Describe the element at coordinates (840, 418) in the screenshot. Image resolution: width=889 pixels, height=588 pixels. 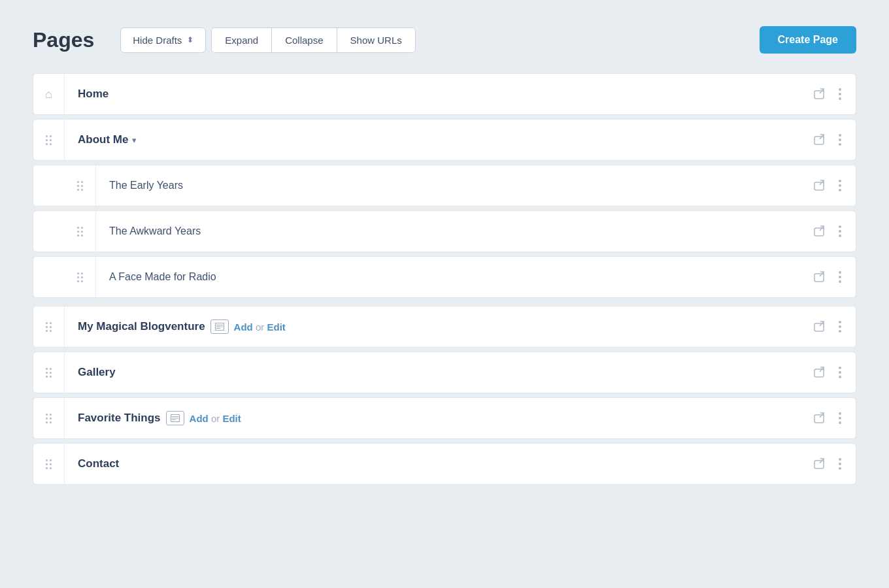
I see `menu-button-favorite-things` at that location.